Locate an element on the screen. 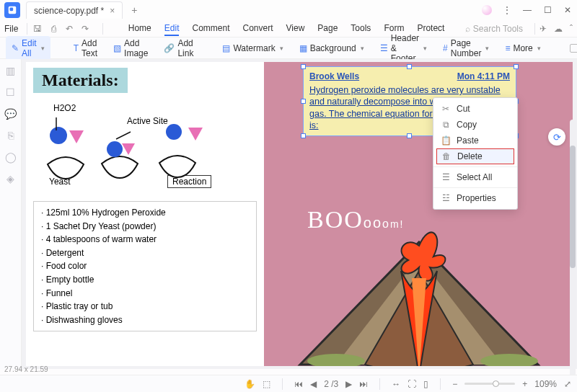 The image size is (577, 392). print-icon: ⎙ is located at coordinates (53, 29).